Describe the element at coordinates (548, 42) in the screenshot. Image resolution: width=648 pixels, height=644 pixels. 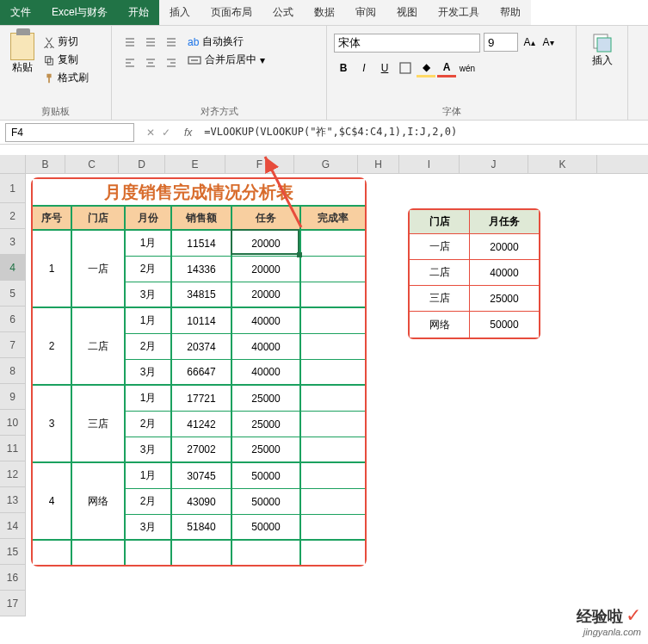
I see `decrease-font-button: A▾` at that location.